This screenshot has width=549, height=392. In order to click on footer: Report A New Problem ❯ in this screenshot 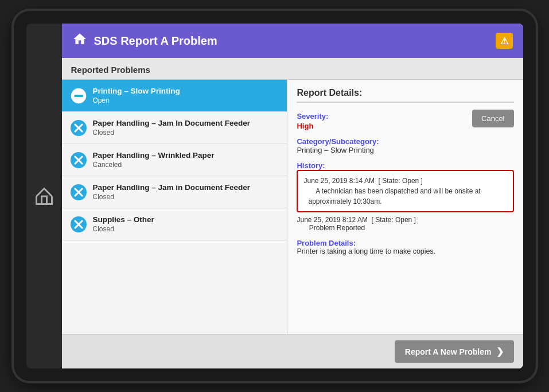, I will do `click(293, 351)`.